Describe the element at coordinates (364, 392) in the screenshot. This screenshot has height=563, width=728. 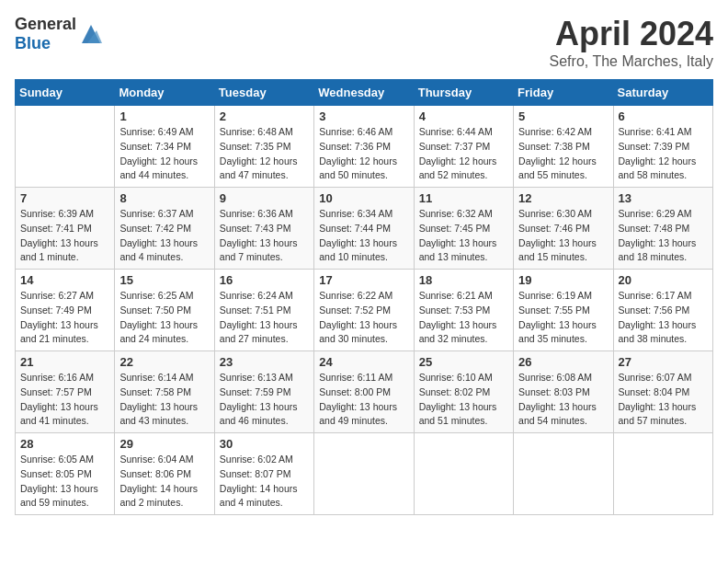
I see `calendar-cell: 24Sunrise: 6:11 AMSunset: 8:00 PMDayligh…` at that location.